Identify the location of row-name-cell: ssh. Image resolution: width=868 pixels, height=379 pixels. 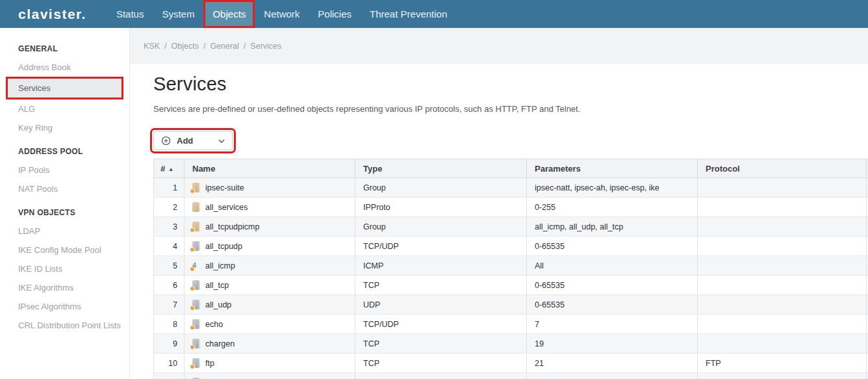
(270, 376).